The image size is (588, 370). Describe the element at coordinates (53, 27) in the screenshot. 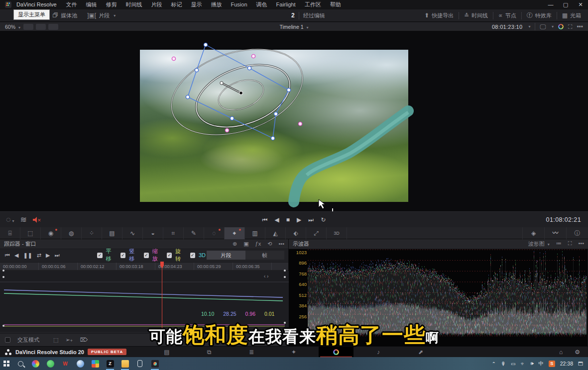

I see `enhanced-viewer-button` at that location.